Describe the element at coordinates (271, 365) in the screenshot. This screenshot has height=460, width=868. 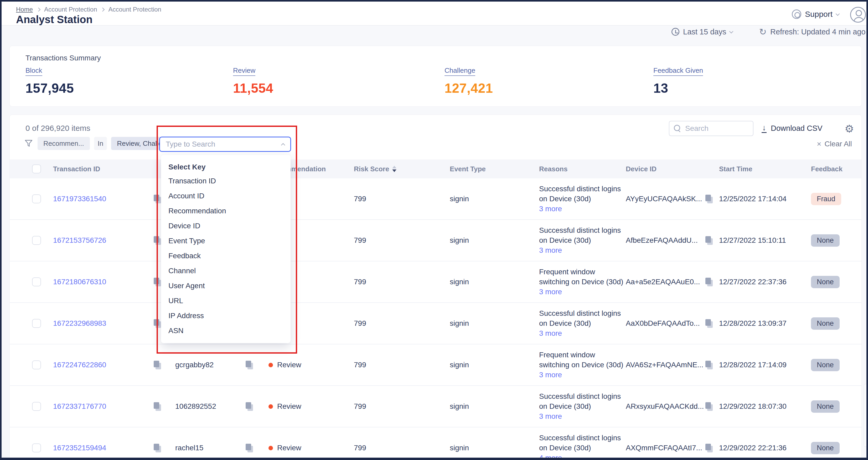
I see `review-dot-icon` at that location.